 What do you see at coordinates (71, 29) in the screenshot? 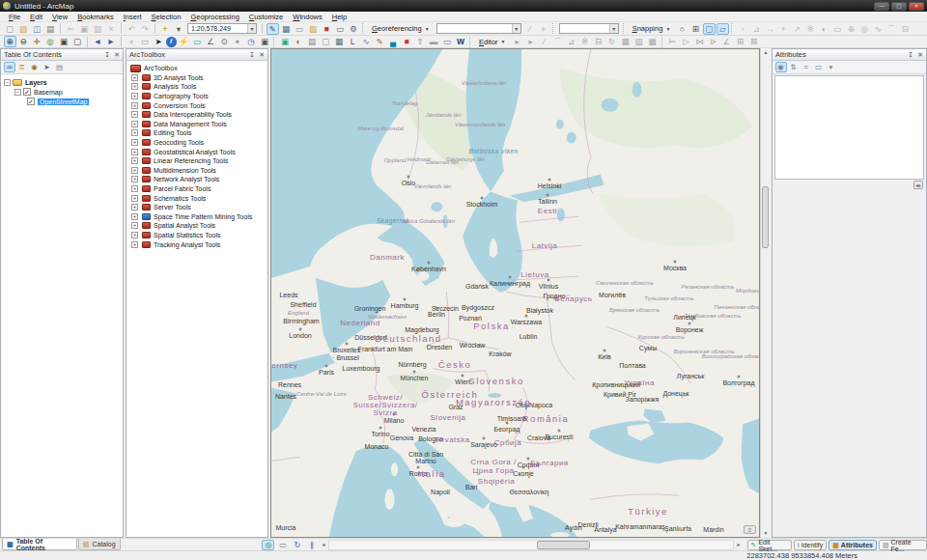
I see `cut-icon: ✂` at bounding box center [71, 29].